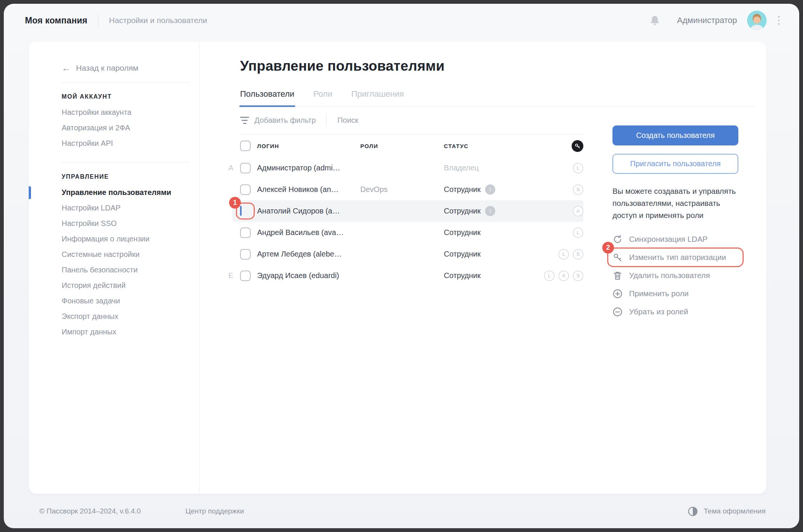 This screenshot has width=803, height=532. What do you see at coordinates (659, 312) in the screenshot?
I see `action-label: Убрать из ролей` at bounding box center [659, 312].